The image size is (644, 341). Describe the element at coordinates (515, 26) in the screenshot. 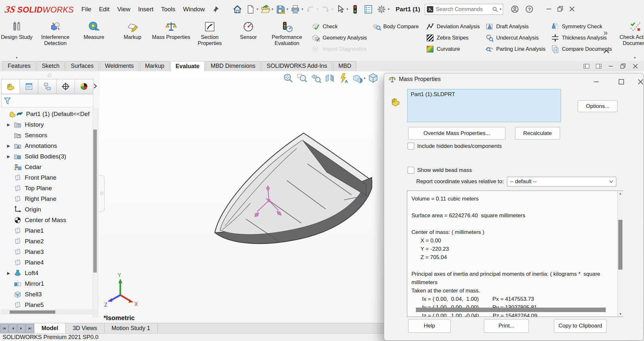

I see `ribbon-button: Draft Analysis` at that location.